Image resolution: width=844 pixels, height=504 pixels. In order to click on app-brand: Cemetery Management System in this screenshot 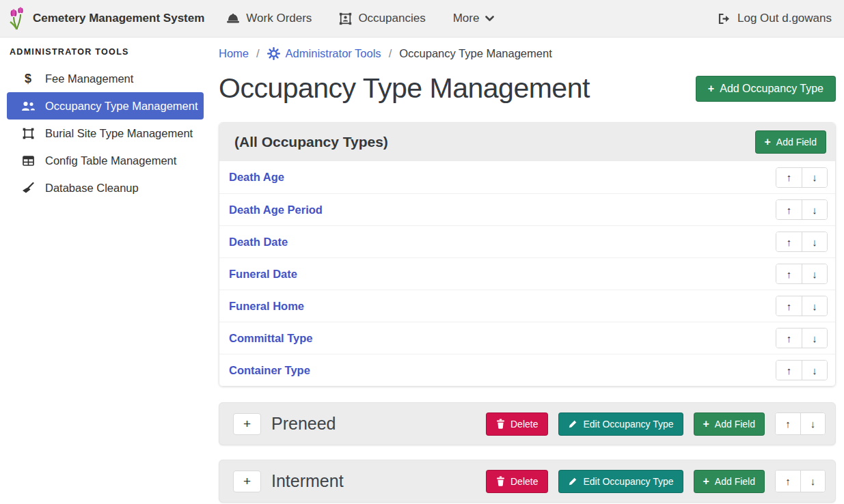, I will do `click(107, 18)`.